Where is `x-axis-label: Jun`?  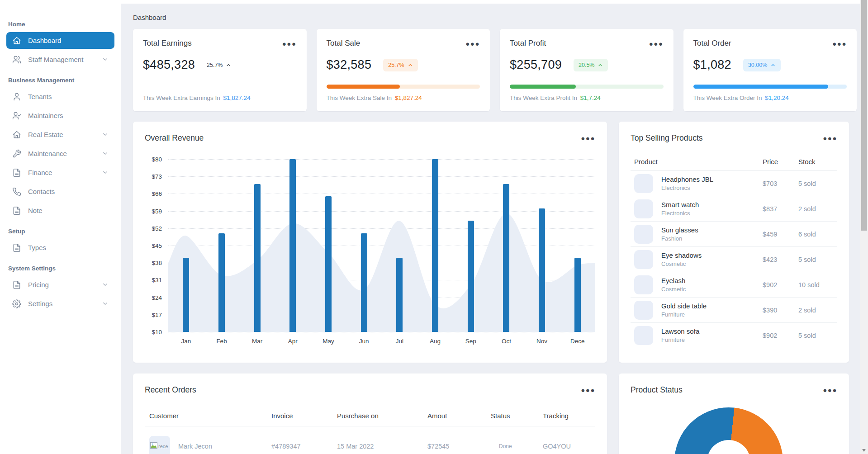 x-axis-label: Jun is located at coordinates (364, 341).